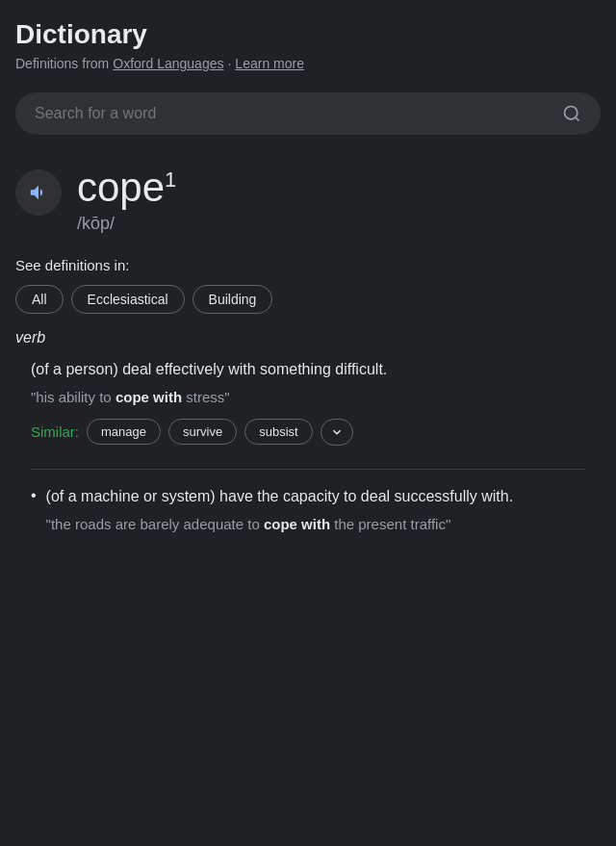 The width and height of the screenshot is (616, 846). Describe the element at coordinates (308, 299) in the screenshot. I see `category-chips: All Ecclesiastical Building` at that location.